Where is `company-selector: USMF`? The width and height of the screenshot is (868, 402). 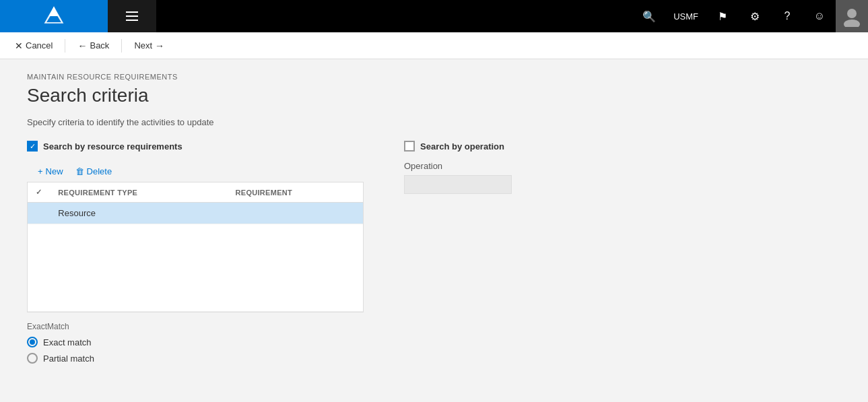 company-selector: USMF is located at coordinates (686, 16).